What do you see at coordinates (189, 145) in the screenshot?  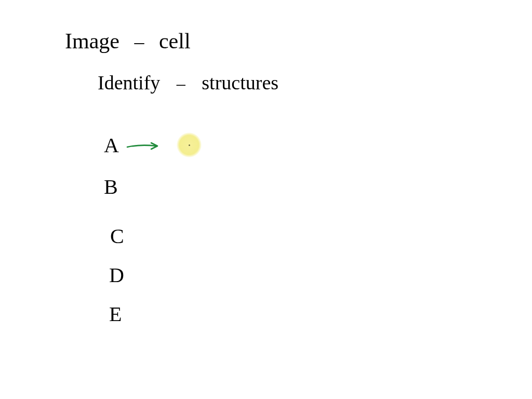 I see `highlight-dot-icon` at bounding box center [189, 145].